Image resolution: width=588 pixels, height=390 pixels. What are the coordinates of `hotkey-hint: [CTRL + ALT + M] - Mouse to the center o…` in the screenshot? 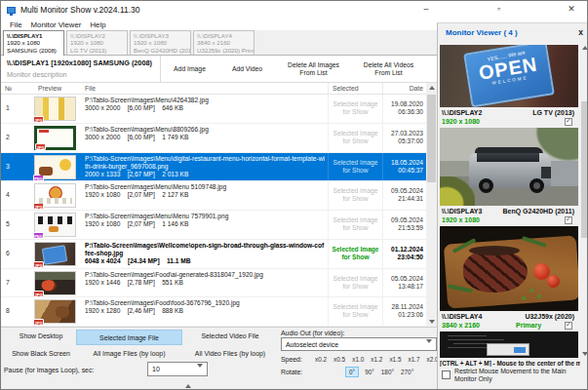 It's located at (510, 363).